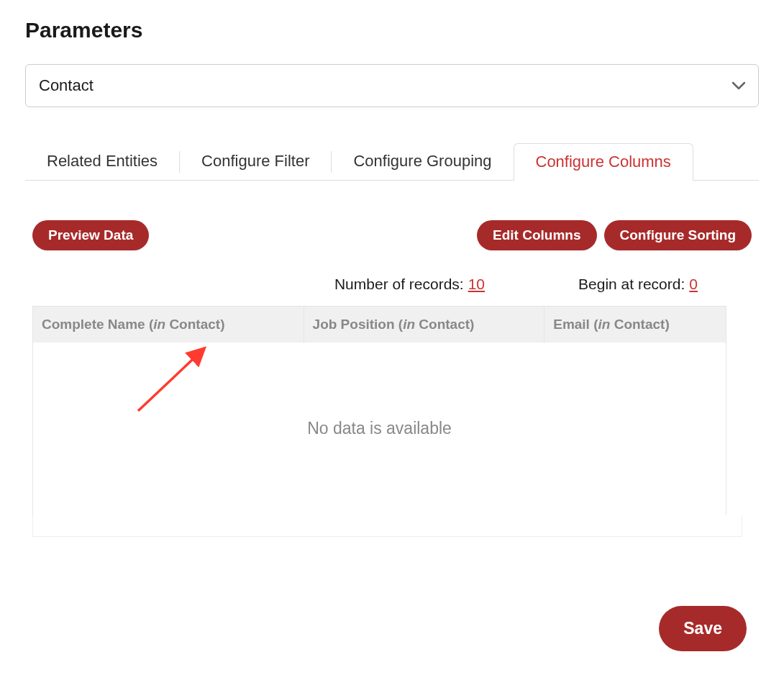  Describe the element at coordinates (94, 324) in the screenshot. I see `column-field: Complete Name` at that location.